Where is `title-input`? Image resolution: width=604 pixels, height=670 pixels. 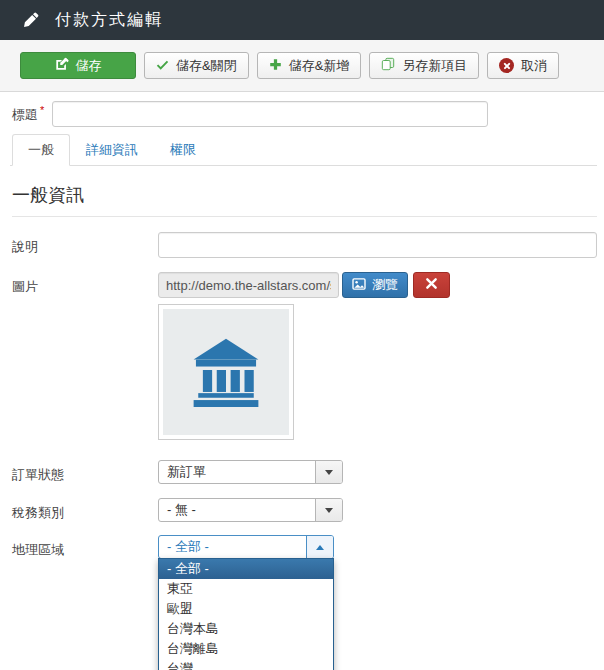 title-input is located at coordinates (270, 114).